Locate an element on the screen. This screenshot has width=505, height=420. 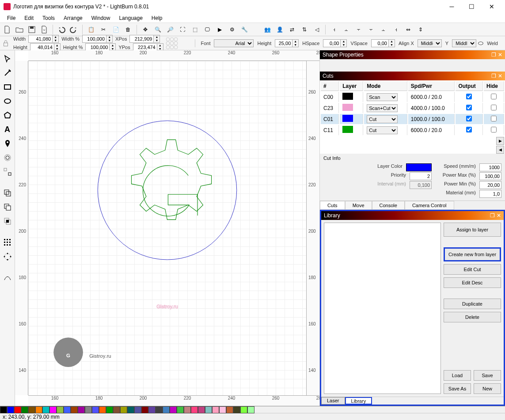
location-tool-icon is located at coordinates (8, 144).